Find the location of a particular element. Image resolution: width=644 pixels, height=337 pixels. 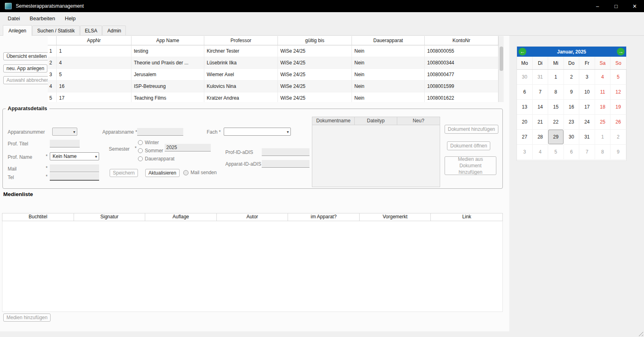

aktualisieren-button: Aktualisieren is located at coordinates (163, 173).